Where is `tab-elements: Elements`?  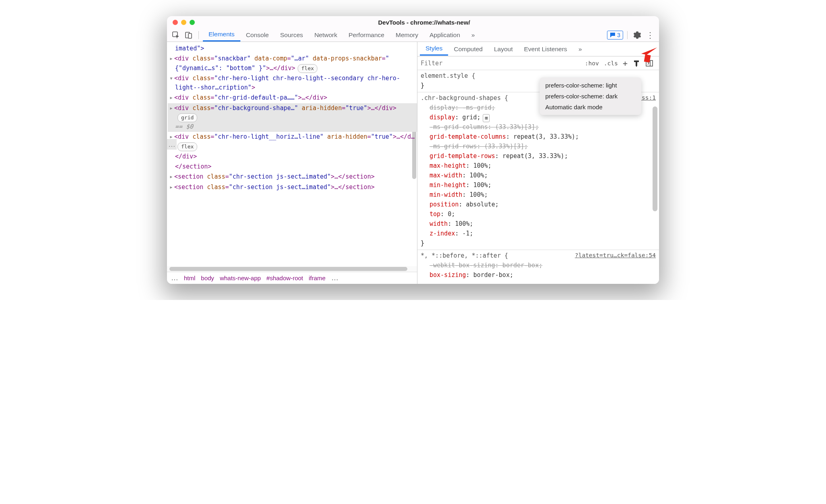 tab-elements: Elements is located at coordinates (222, 35).